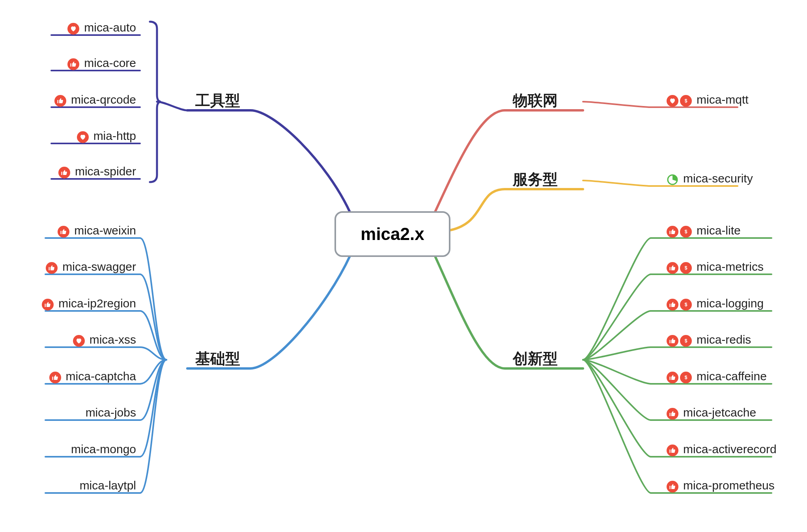 The image size is (807, 532). What do you see at coordinates (535, 359) in the screenshot?
I see `branch-label-innov: 创新型` at bounding box center [535, 359].